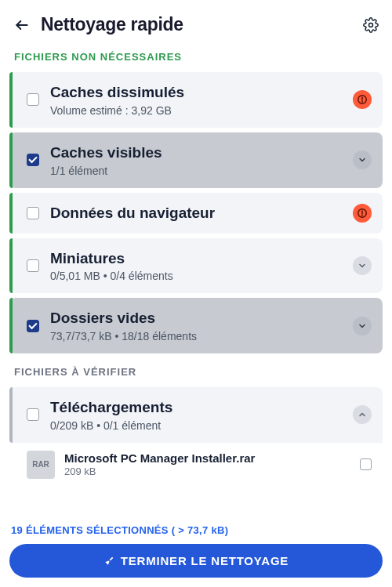 The width and height of the screenshot is (392, 587). What do you see at coordinates (196, 266) in the screenshot?
I see `card-thumbnails: Miniatures 0/5,01 MB • 0/4 éléments` at bounding box center [196, 266].